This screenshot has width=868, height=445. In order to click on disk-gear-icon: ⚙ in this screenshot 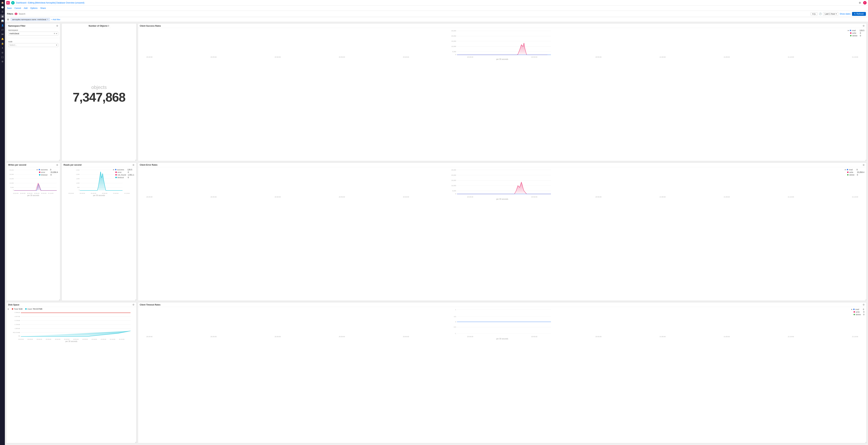, I will do `click(133, 305)`.